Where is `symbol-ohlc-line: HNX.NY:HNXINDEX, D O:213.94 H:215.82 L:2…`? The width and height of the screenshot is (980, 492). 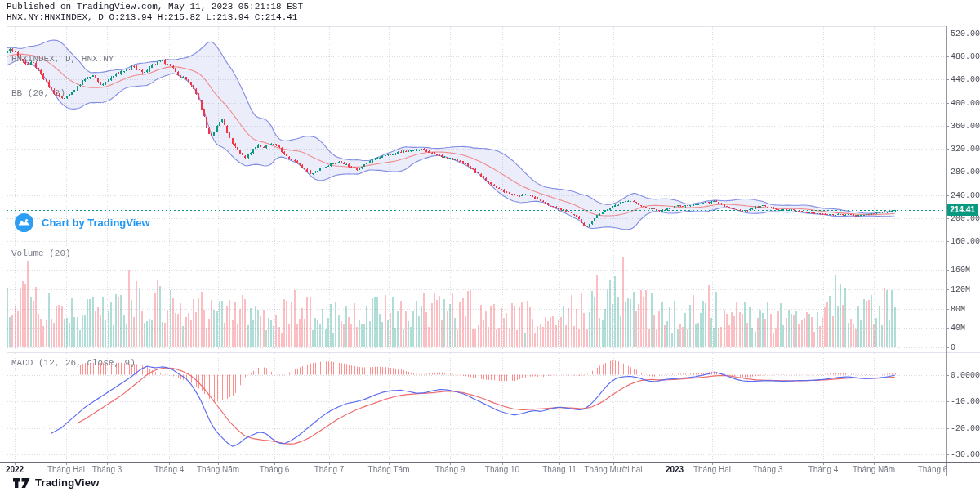
symbol-ohlc-line: HNX.NY:HNXINDEX, D O:213.94 H:215.82 L:2… is located at coordinates (155, 18).